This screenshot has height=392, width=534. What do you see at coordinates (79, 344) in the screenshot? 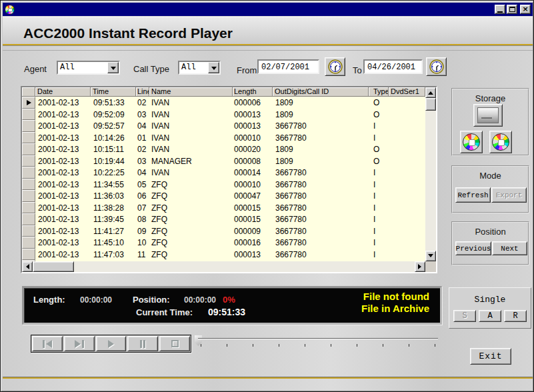
I see `skip-end-button` at bounding box center [79, 344].